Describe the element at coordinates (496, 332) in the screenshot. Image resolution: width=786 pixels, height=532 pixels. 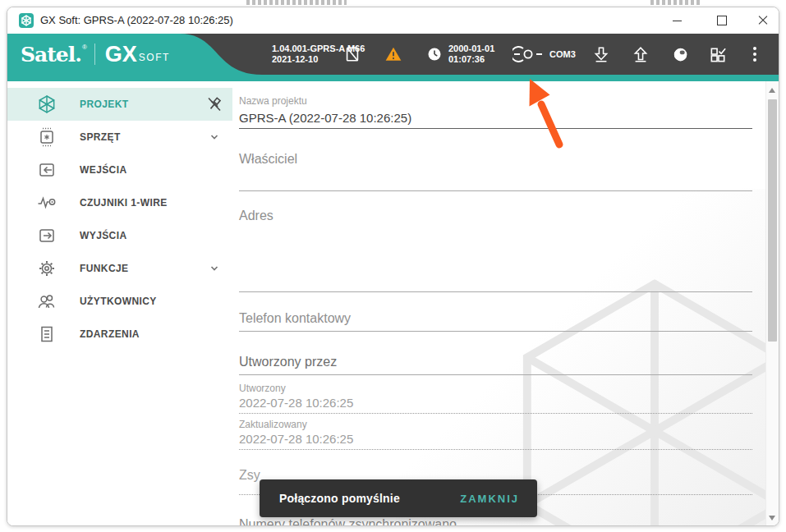
I see `phone-underline` at that location.